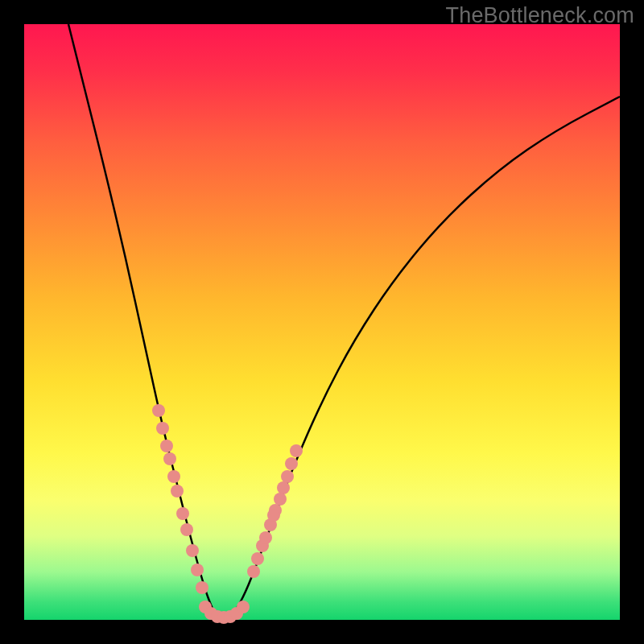  I want to click on markers-right-cluster, so click(275, 511).